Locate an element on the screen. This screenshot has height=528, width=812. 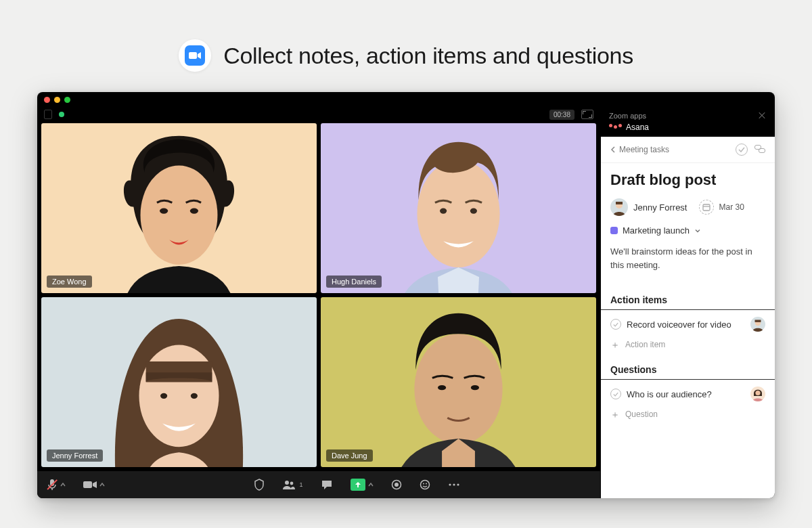
breadcrumb-label: Meeting tasks is located at coordinates (644, 150).